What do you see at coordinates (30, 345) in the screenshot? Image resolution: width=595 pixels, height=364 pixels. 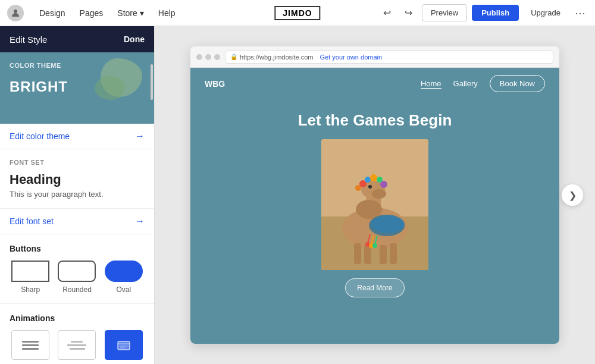 I see `none-preview` at bounding box center [30, 345].